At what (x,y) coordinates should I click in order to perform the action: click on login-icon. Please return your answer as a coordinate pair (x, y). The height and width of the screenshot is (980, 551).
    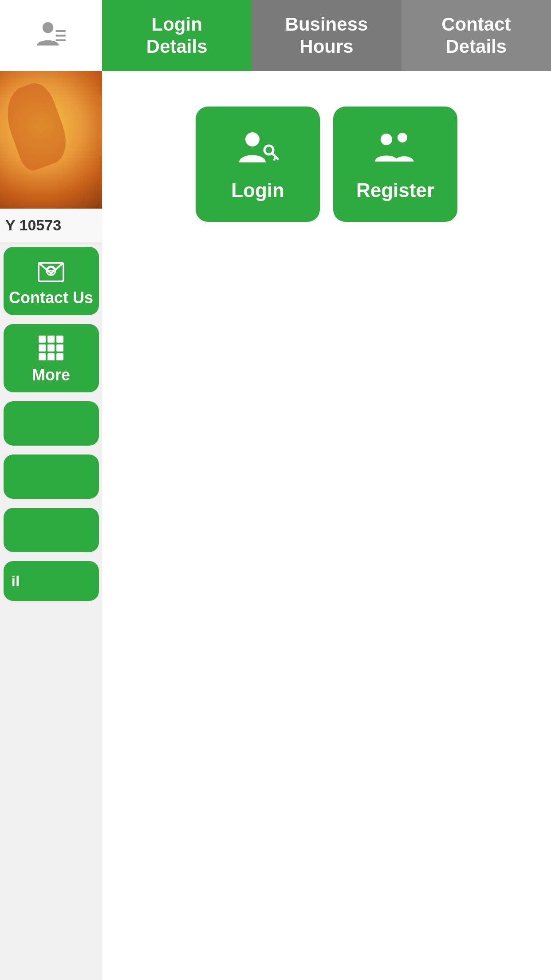
    Looking at the image, I should click on (258, 149).